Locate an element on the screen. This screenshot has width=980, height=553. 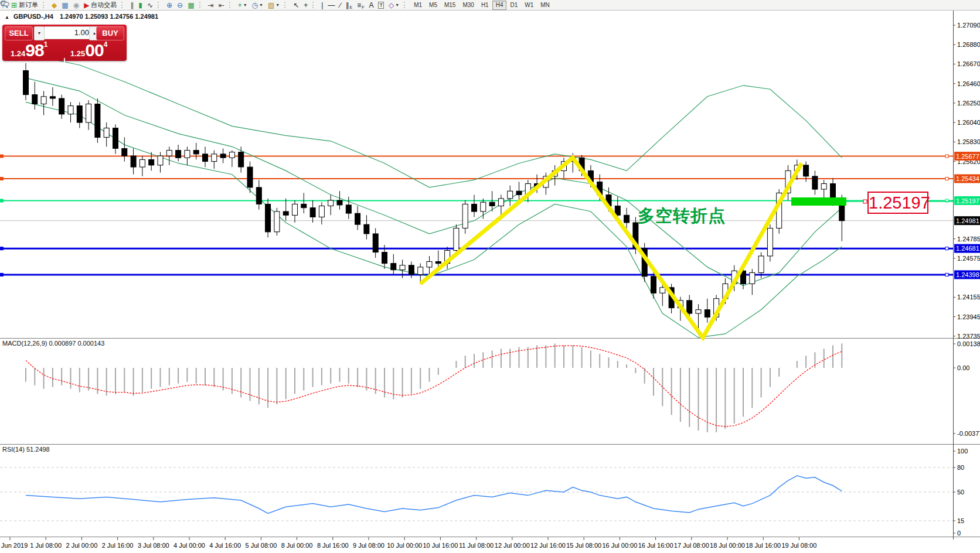
price-tag-label: 1.24681 is located at coordinates (968, 248).